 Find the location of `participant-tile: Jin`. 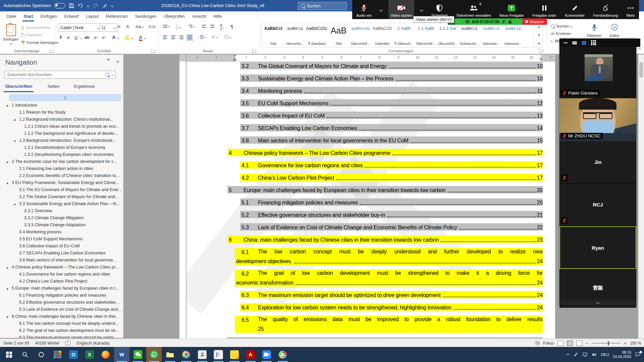

participant-tile: Jin is located at coordinates (598, 162).